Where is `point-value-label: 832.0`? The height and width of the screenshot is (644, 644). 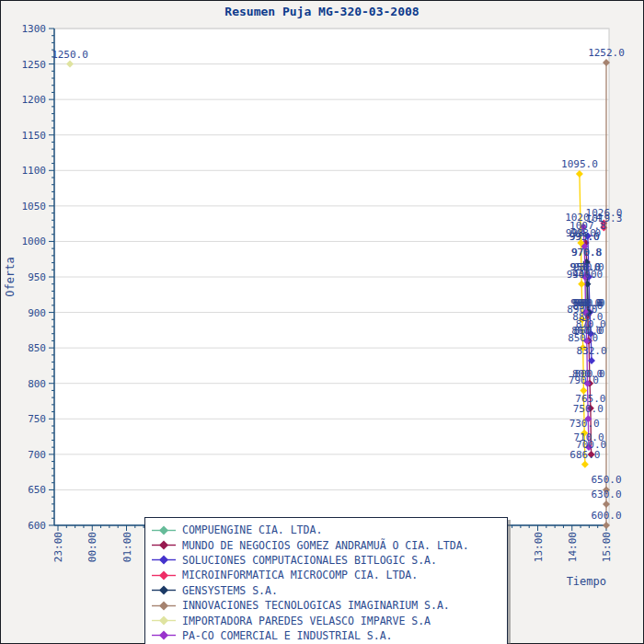
point-value-label: 832.0 is located at coordinates (591, 351).